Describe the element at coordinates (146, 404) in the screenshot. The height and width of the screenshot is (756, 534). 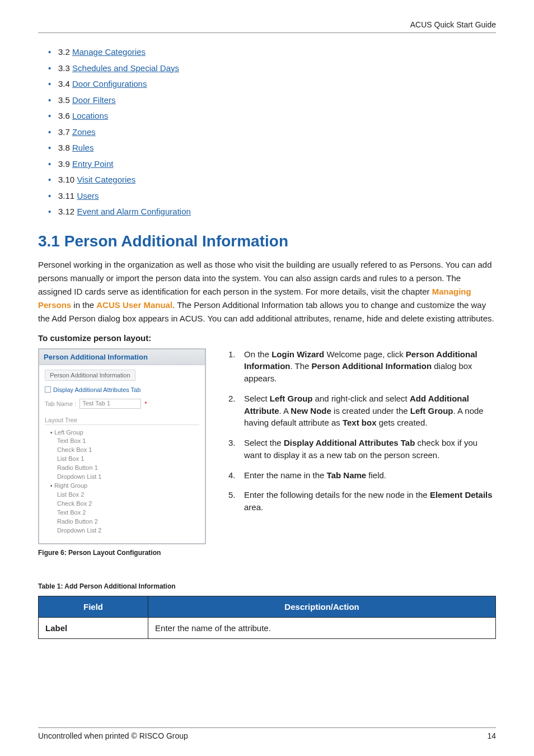
I see `required-star-icon: *` at that location.